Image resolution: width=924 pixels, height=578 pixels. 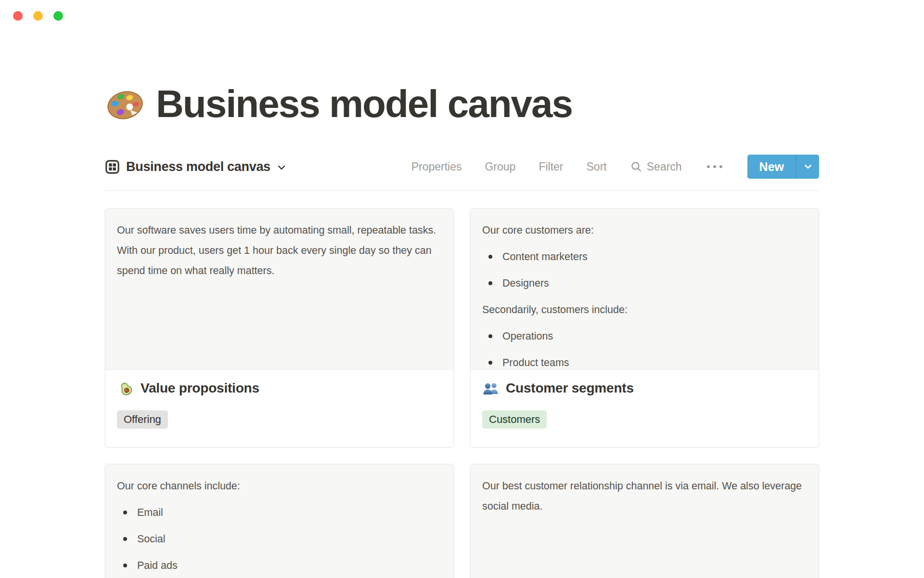 I want to click on bullet-text: Product teams, so click(x=536, y=363).